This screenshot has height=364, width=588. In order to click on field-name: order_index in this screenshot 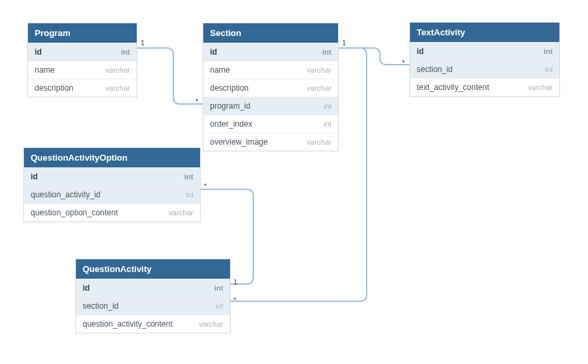, I will do `click(231, 124)`.